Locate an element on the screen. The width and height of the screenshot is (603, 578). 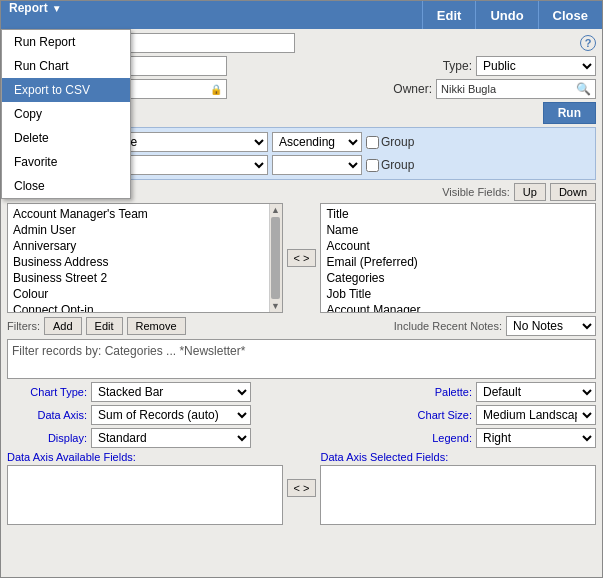
list-item: Admin User is located at coordinates (138, 230).